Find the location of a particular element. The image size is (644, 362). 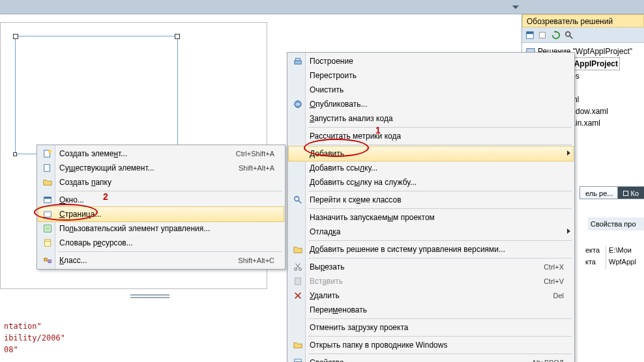

build-icon is located at coordinates (298, 61).